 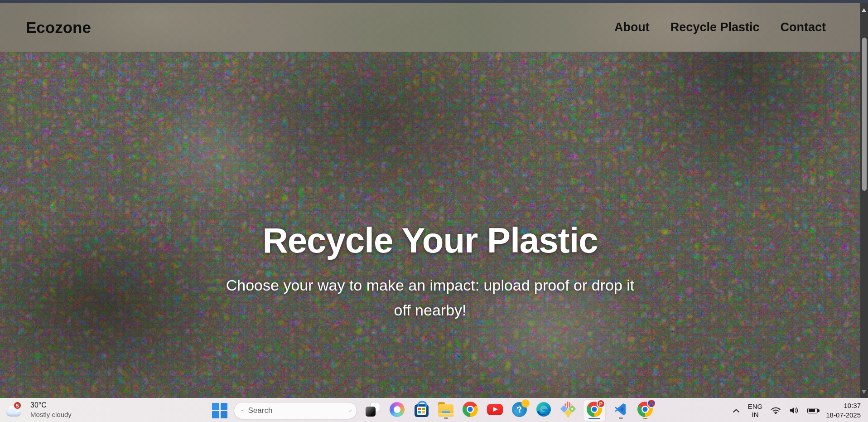 I want to click on file-explorer-icon, so click(x=446, y=411).